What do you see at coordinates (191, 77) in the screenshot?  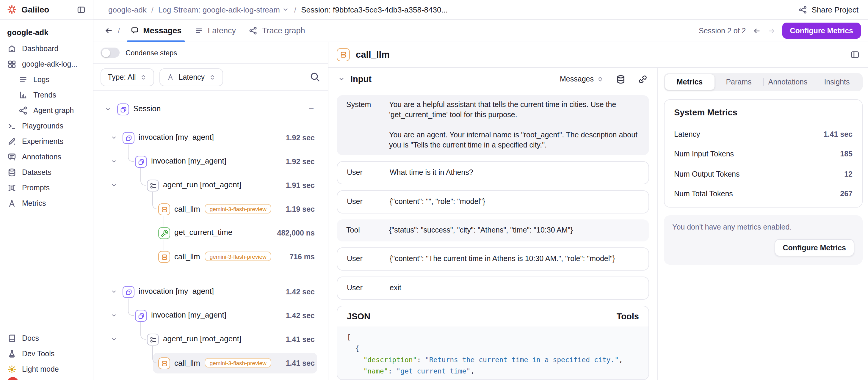 I see `metric-filter-dropdown: Latency` at bounding box center [191, 77].